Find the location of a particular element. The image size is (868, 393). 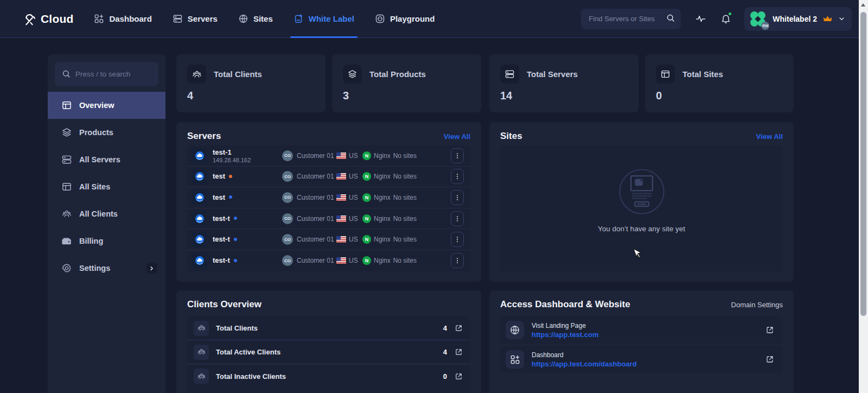

sidebar-item-settings: Settings is located at coordinates (106, 268).